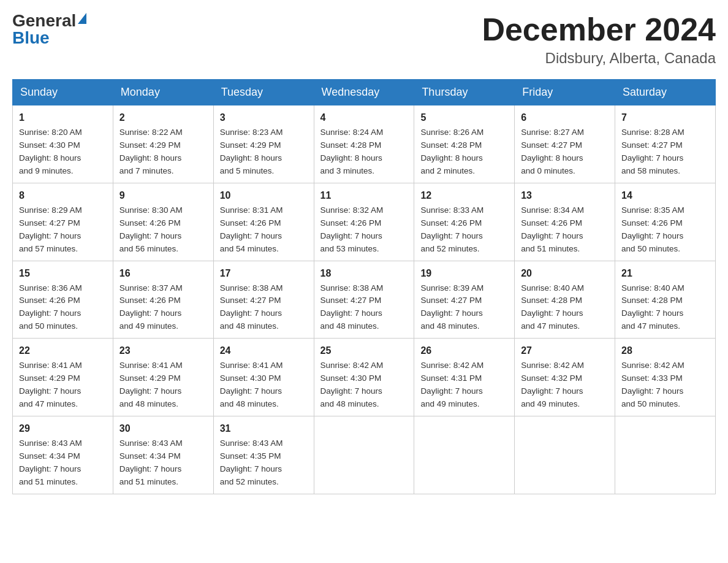 Image resolution: width=728 pixels, height=563 pixels. I want to click on day-info: Sunrise: 8:34 AMSunset: 4:26 PMDaylight:…, so click(553, 229).